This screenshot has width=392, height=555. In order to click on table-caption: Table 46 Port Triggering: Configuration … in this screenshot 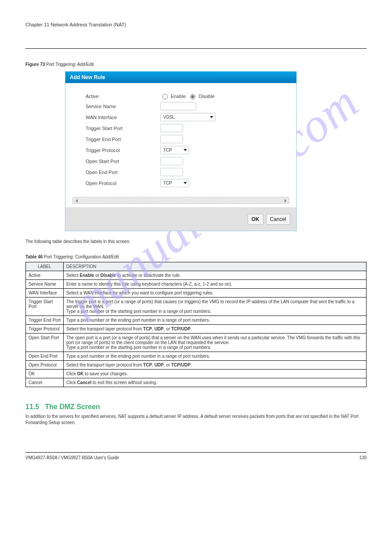, I will do `click(196, 257)`.